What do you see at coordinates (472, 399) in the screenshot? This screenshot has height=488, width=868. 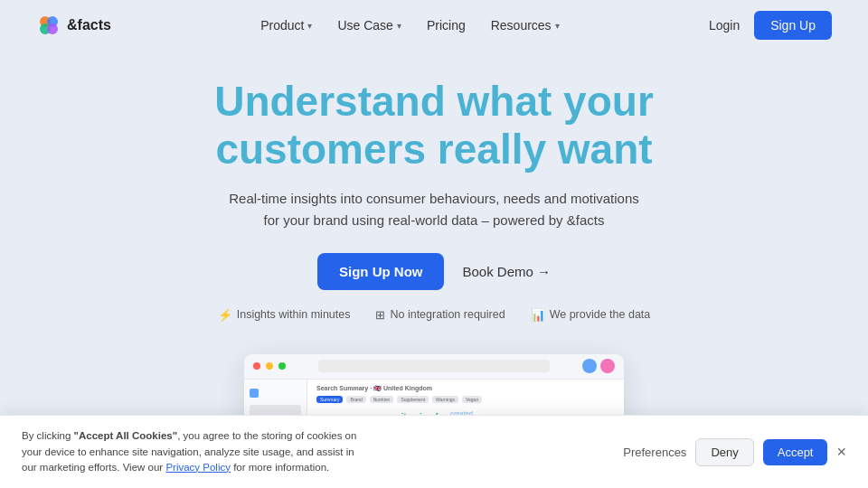 I see `tab-more: Vegan` at bounding box center [472, 399].